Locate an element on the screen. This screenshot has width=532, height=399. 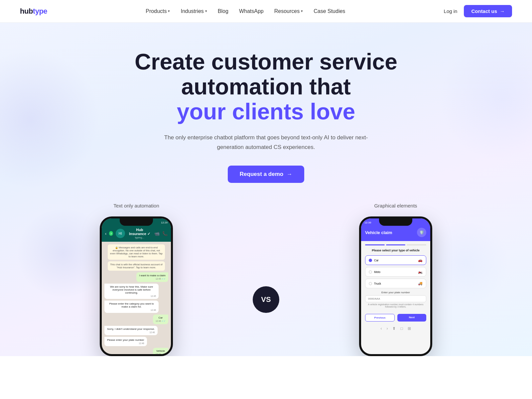
prev-button: Previous is located at coordinates (380, 318).